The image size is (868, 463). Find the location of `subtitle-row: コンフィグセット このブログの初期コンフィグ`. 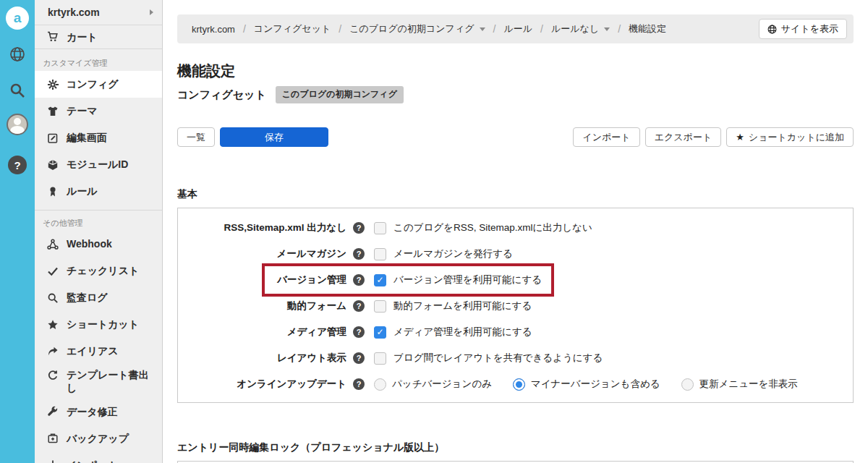

subtitle-row: コンフィグセット このブログの初期コンフィグ is located at coordinates (515, 95).